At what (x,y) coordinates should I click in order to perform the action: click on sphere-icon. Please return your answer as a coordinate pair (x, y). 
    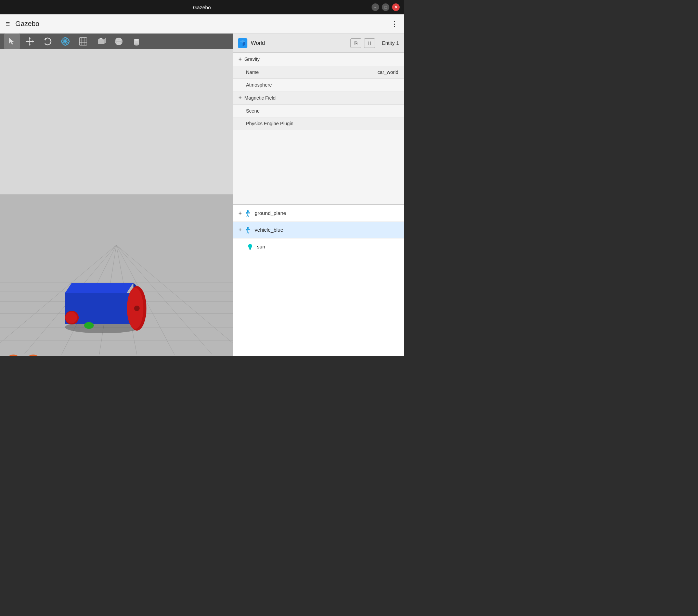
    Looking at the image, I should click on (119, 41).